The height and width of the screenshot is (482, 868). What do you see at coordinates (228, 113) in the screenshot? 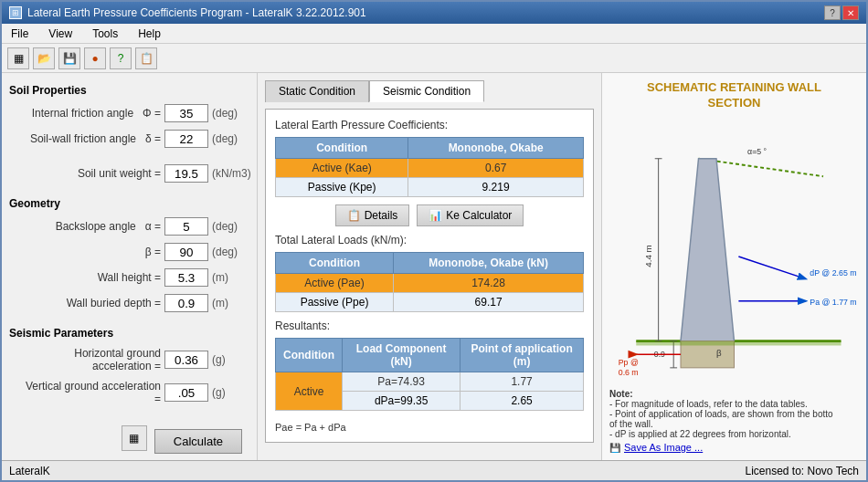
I see `phi-unit: (deg)` at bounding box center [228, 113].